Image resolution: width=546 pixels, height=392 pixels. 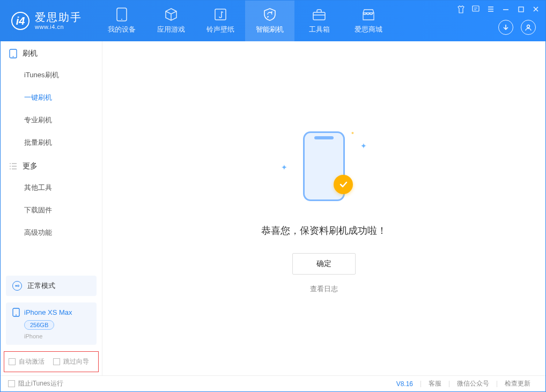 I want to click on app-title: 爱思助手, so click(x=58, y=17).